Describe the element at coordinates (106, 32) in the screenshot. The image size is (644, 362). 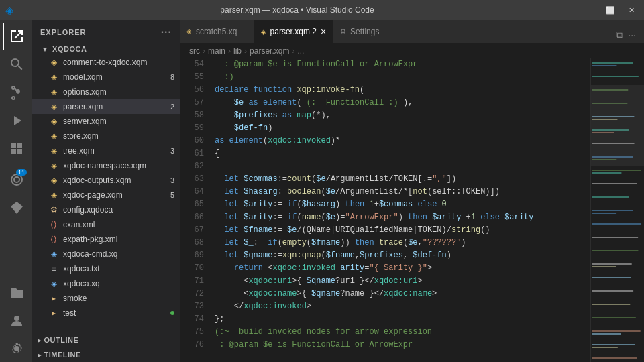
I see `sidebar-header: EXPLORER ···` at that location.